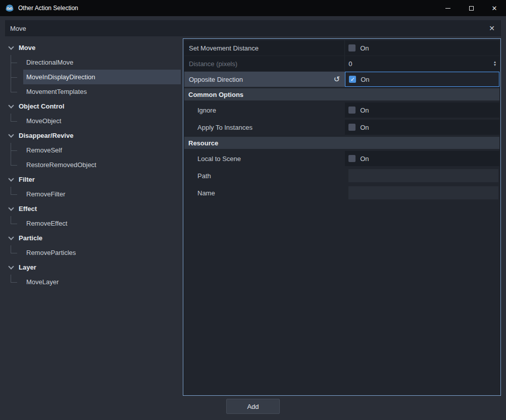  What do you see at coordinates (225, 127) in the screenshot?
I see `property-label-text: Apply To Instances` at bounding box center [225, 127].